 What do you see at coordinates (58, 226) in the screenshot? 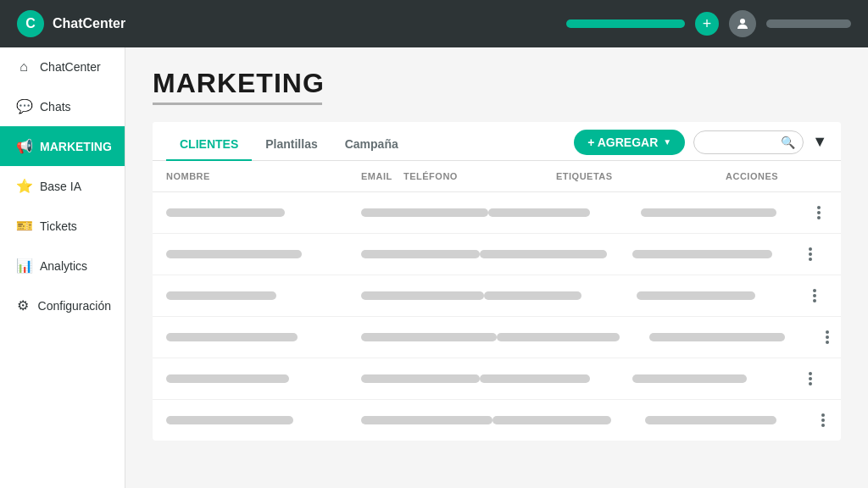
I see `sidebar-item-label: Tickets` at bounding box center [58, 226].